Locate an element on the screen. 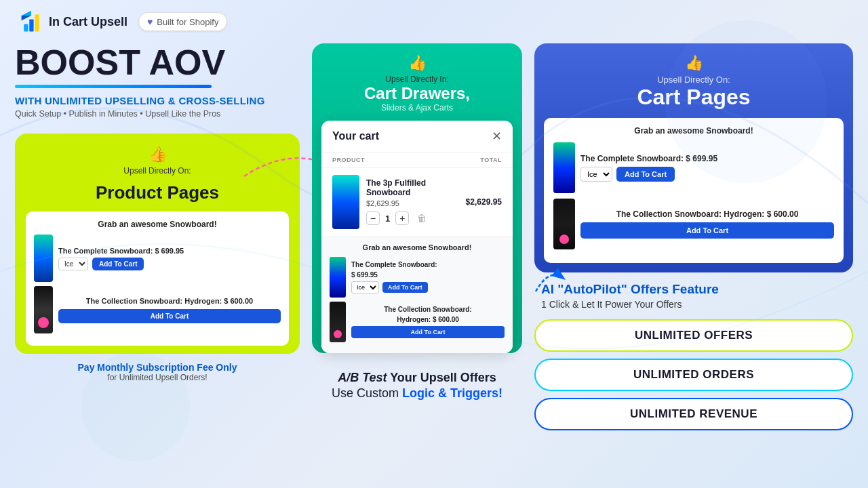 The height and width of the screenshot is (488, 868). logic-triggers-text: Logic & Triggers! is located at coordinates (452, 393).